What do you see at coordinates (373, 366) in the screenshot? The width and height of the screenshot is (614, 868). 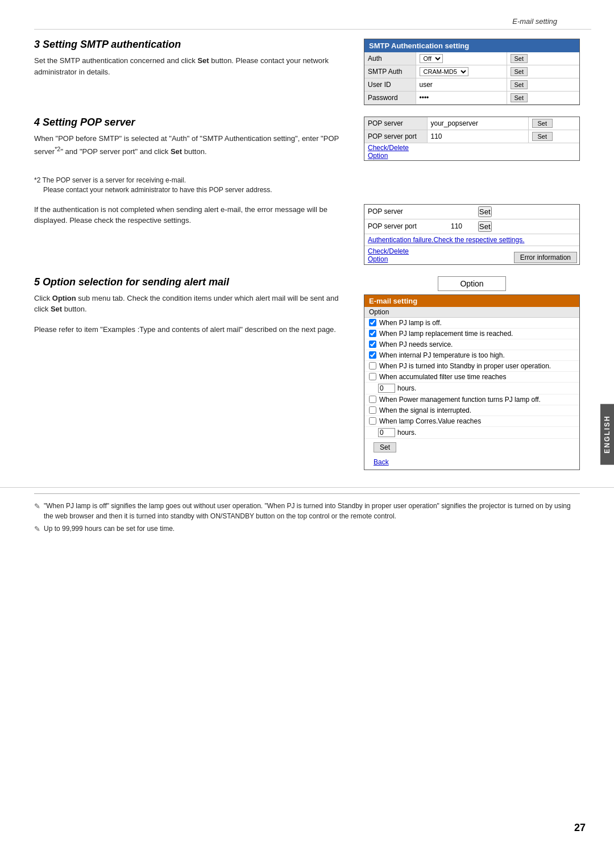 I see `checkbox-standby` at bounding box center [373, 366].